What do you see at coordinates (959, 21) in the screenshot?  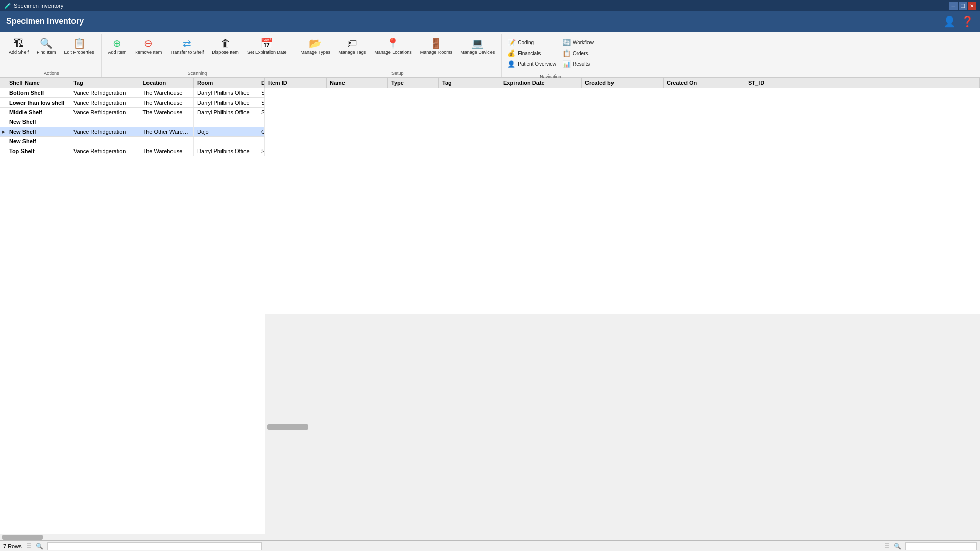 I see `app-header-right: 👤 ❓` at bounding box center [959, 21].